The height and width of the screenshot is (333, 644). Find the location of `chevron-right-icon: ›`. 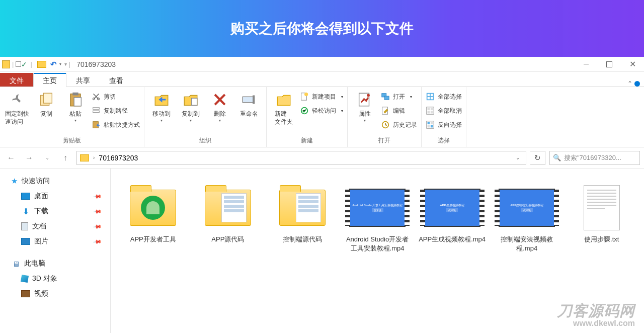

chevron-right-icon: › is located at coordinates (94, 158).